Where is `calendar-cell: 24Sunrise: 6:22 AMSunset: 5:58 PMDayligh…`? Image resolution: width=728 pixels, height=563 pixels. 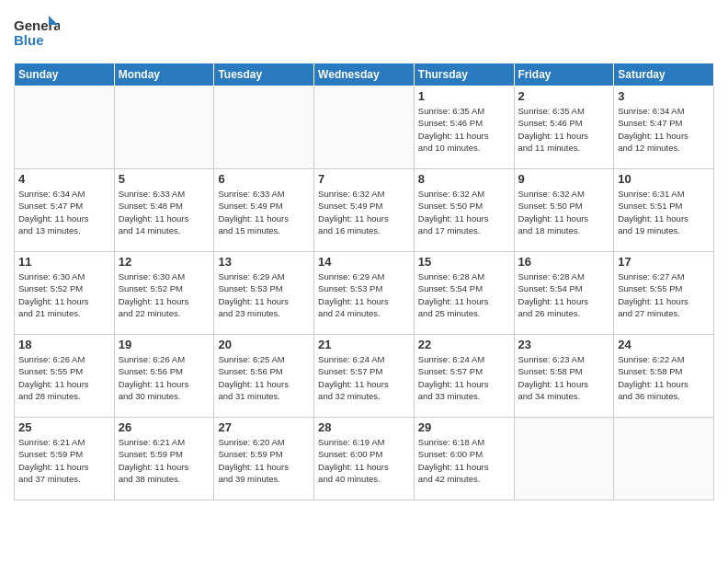 calendar-cell: 24Sunrise: 6:22 AMSunset: 5:58 PMDayligh… is located at coordinates (664, 376).